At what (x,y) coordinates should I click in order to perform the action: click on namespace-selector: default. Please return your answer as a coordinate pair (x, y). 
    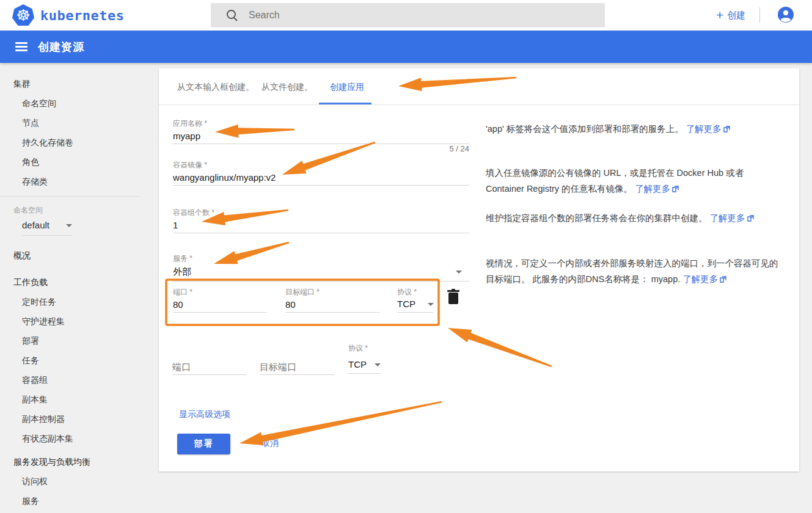
    Looking at the image, I should click on (47, 227).